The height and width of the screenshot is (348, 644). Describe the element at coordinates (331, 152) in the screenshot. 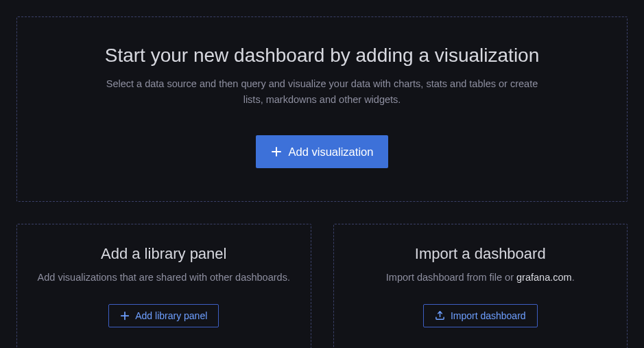

I see `add-visualization-label: Add visualization` at that location.